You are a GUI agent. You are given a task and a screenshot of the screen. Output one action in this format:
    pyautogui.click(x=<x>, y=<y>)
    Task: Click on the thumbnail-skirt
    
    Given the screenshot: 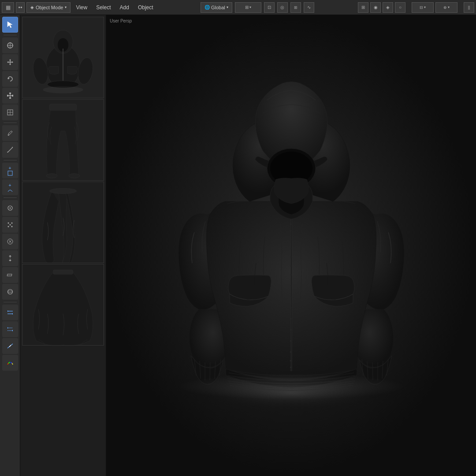 What is the action you would take?
    pyautogui.click(x=63, y=305)
    